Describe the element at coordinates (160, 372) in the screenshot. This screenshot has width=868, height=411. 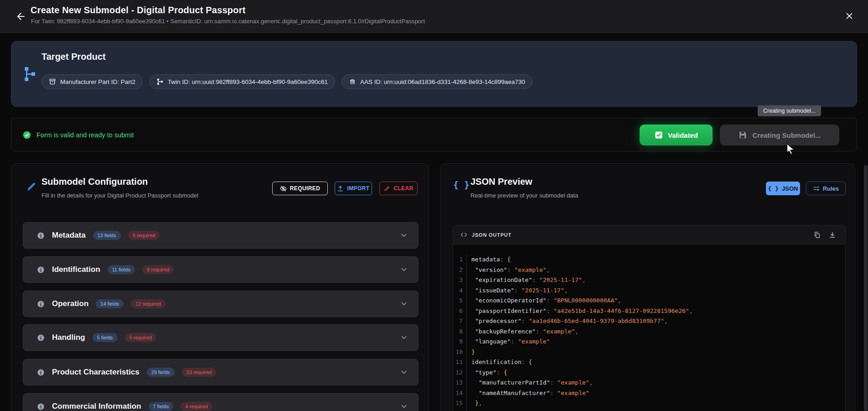
I see `fields-count-badge: 29 fields` at that location.